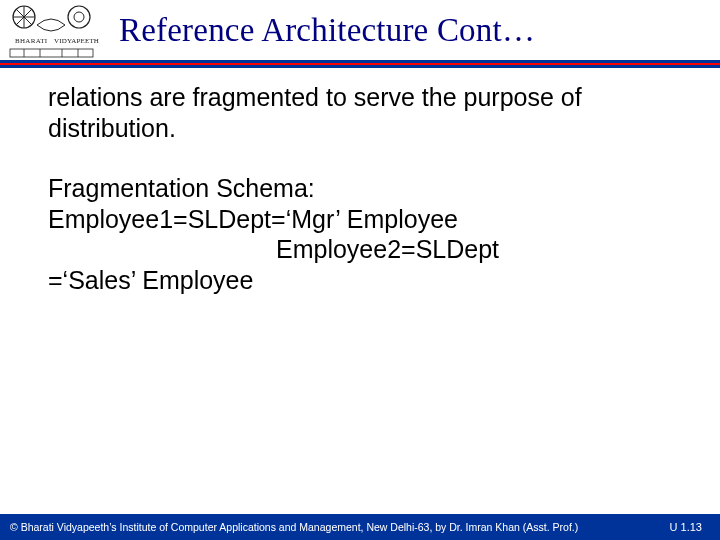  I want to click on title-bar: BHARATI VIDYAPEETH Reference Architectur…, so click(360, 30).